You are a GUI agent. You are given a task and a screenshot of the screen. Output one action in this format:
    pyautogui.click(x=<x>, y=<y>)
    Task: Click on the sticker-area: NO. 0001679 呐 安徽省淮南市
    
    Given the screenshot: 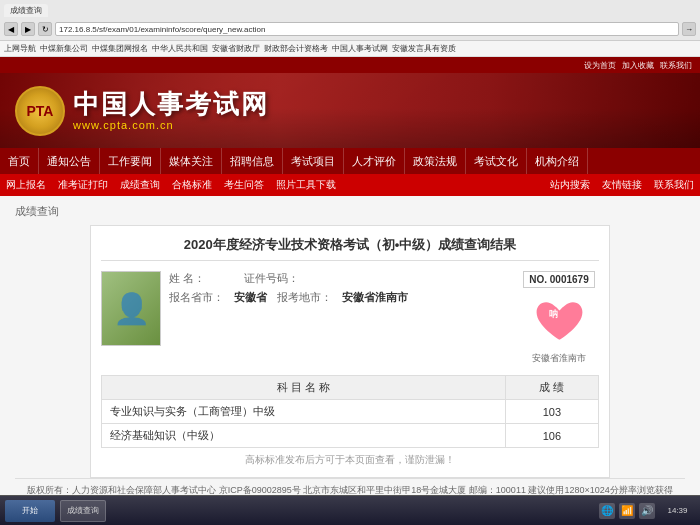 What is the action you would take?
    pyautogui.click(x=559, y=318)
    